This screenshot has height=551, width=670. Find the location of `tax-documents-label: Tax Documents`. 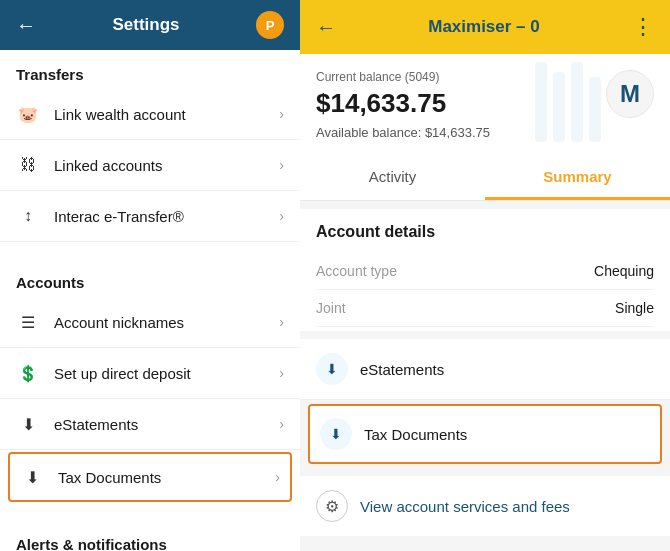

tax-documents-label: Tax Documents is located at coordinates (166, 478).